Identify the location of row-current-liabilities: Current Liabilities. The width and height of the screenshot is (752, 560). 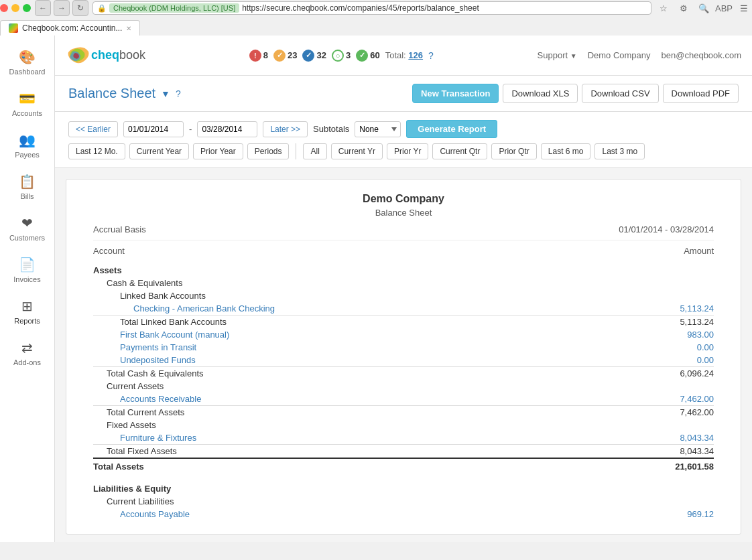
(403, 501).